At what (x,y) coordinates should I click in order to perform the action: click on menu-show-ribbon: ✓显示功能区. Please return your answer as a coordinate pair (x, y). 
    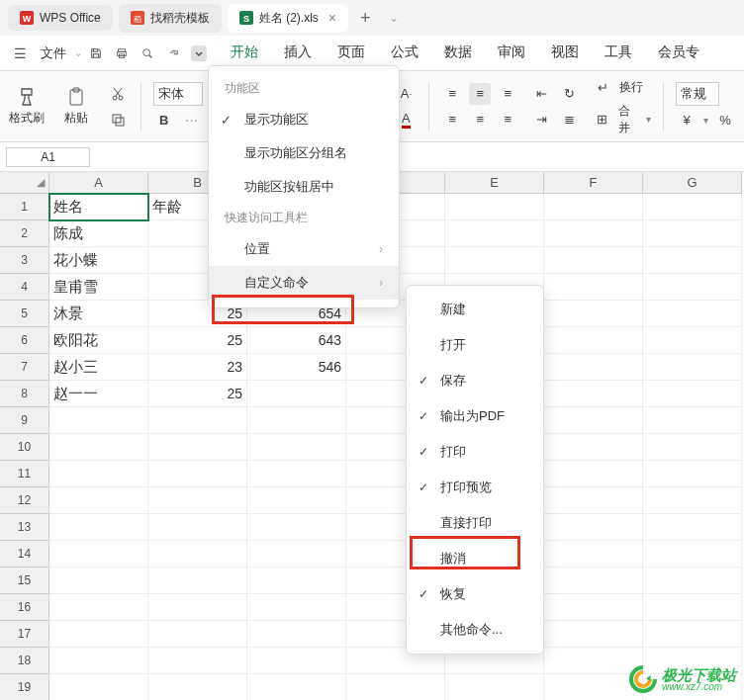
    Looking at the image, I should click on (304, 120).